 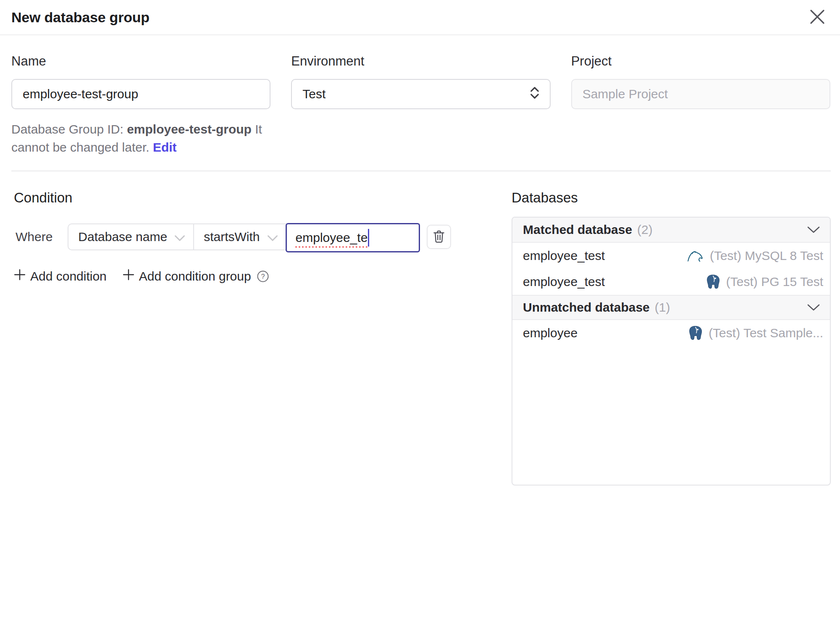 What do you see at coordinates (69, 129) in the screenshot?
I see `helper-prefix: Database Group ID:` at bounding box center [69, 129].